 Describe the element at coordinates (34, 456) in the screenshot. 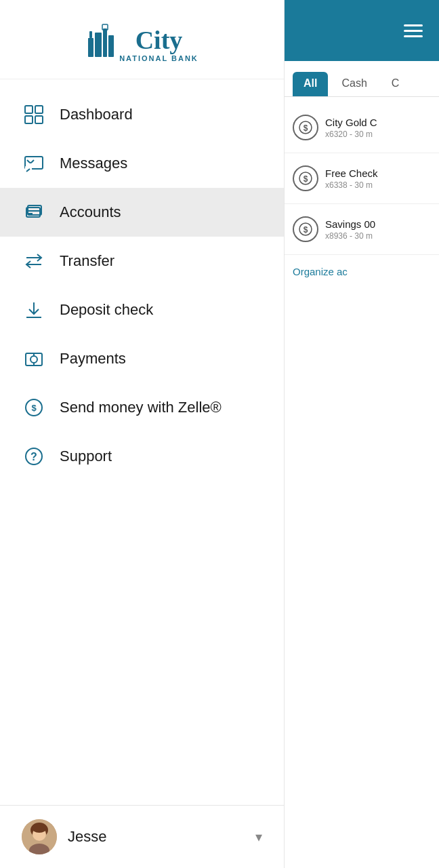

I see `support-icon: ?` at that location.